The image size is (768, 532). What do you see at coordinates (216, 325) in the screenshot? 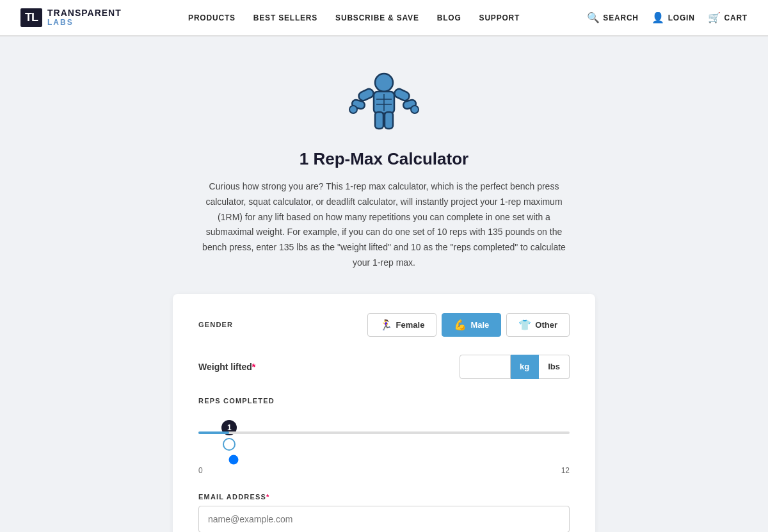
I see `gender-label: GENDER` at bounding box center [216, 325].